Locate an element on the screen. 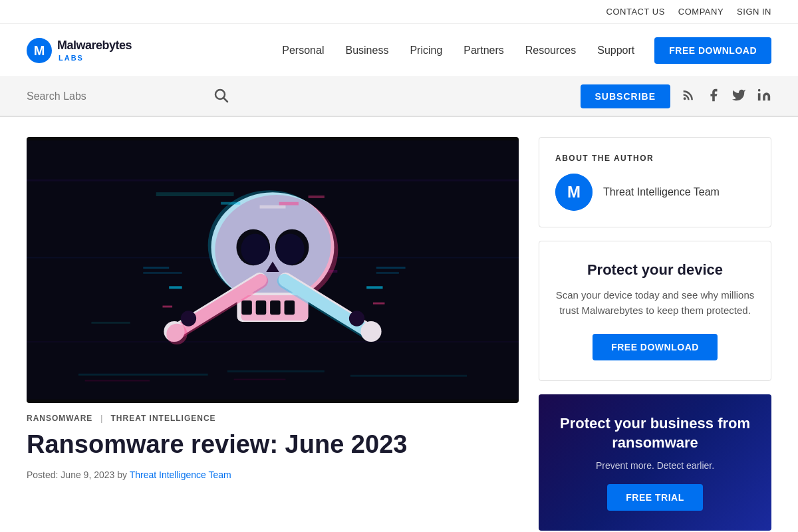 The image size is (798, 532). sign-in-link: SIGN IN is located at coordinates (754, 12).